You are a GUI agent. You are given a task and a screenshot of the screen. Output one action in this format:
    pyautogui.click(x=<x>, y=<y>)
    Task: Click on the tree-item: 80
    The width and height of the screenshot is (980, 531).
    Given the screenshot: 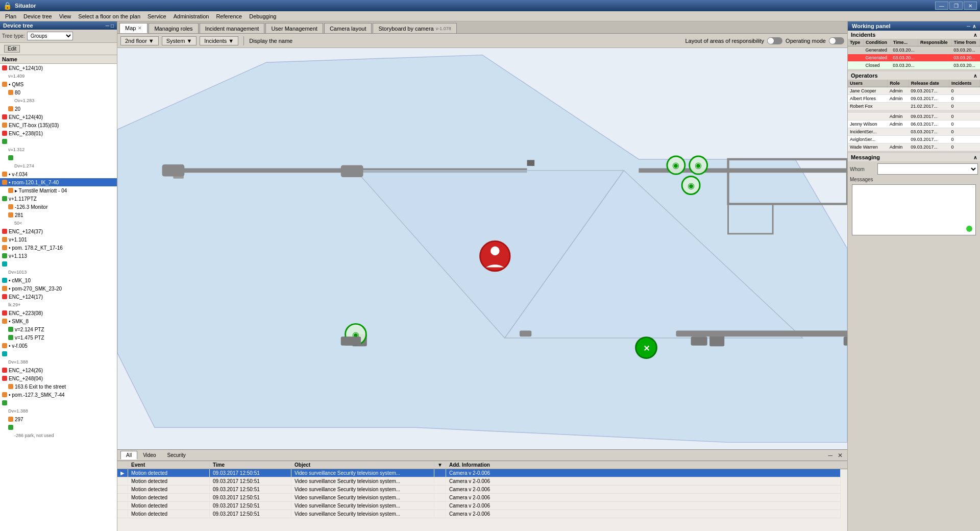 What is the action you would take?
    pyautogui.click(x=58, y=92)
    